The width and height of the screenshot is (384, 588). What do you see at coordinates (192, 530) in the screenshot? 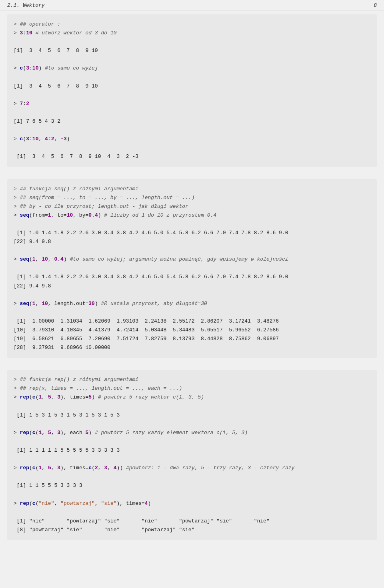
I see `output-line: [8] "powtarzaj" "sie" "nie" "powtarzaj" …` at bounding box center [192, 530].